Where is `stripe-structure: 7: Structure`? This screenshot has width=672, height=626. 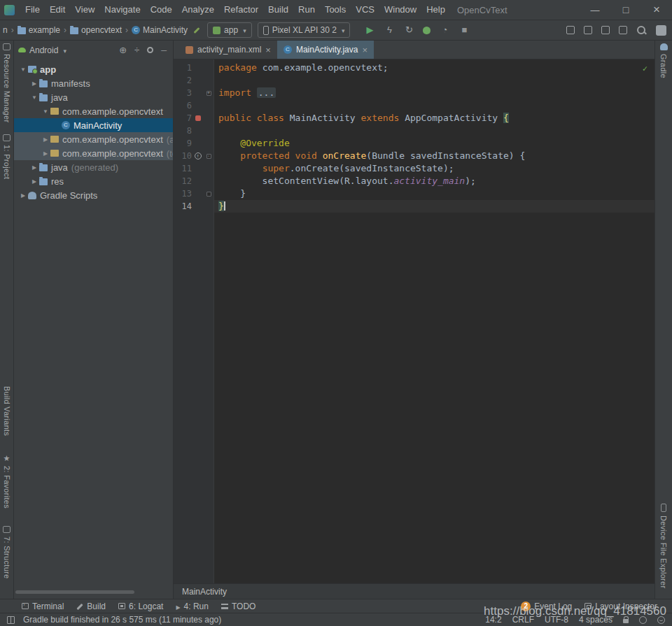
stripe-structure: 7: Structure is located at coordinates (7, 553).